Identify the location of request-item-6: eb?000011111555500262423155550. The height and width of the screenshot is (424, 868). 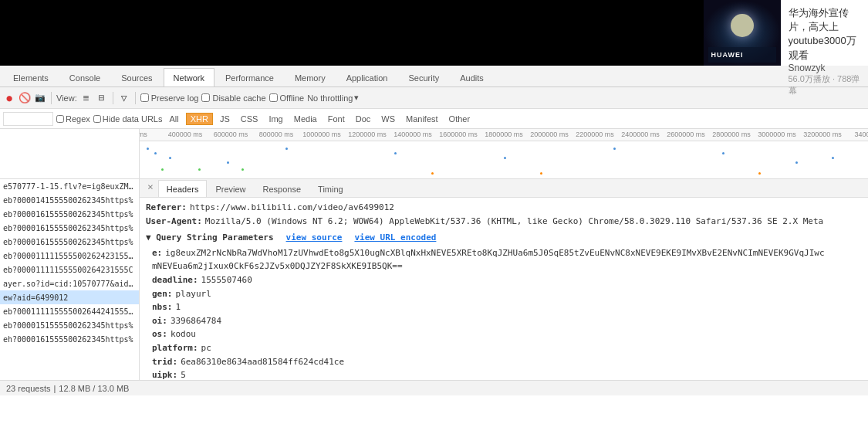
(69, 256).